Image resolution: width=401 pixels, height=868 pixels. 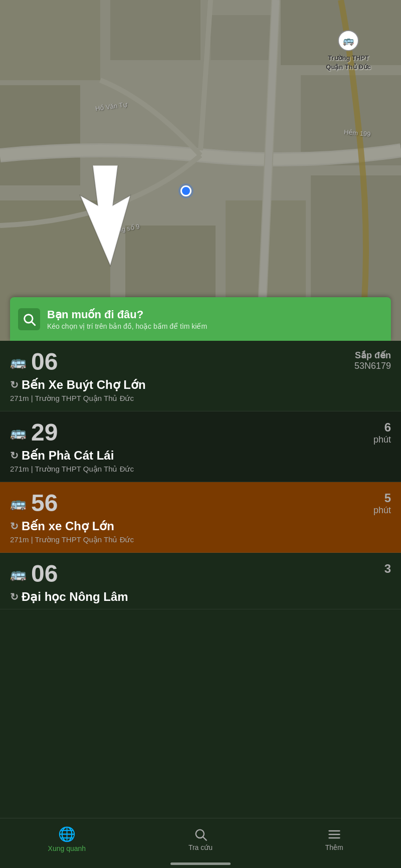 I want to click on time-value: 3, so click(x=388, y=569).